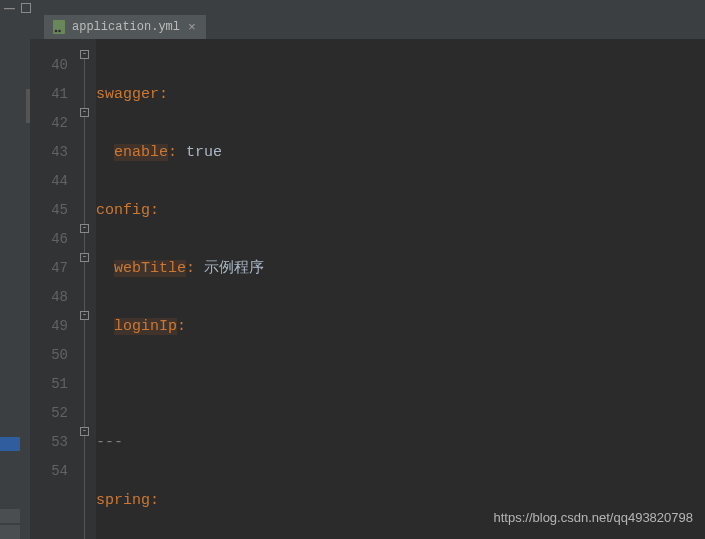 The width and height of the screenshot is (705, 539). What do you see at coordinates (352, 27) in the screenshot?
I see `editor-tabs: application.yml ×` at bounding box center [352, 27].